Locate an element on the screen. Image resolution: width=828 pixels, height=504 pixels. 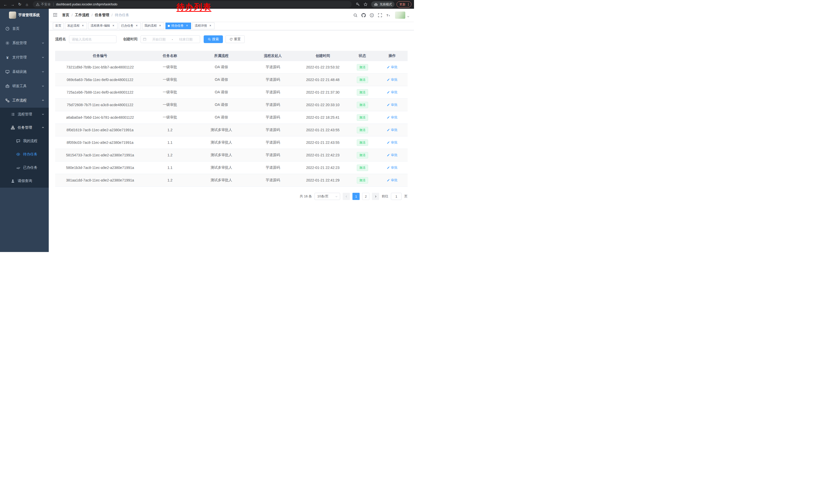
table-header: 任务编号任务名称所属流程流程发起人创建时间状态操作 is located at coordinates (231, 56).